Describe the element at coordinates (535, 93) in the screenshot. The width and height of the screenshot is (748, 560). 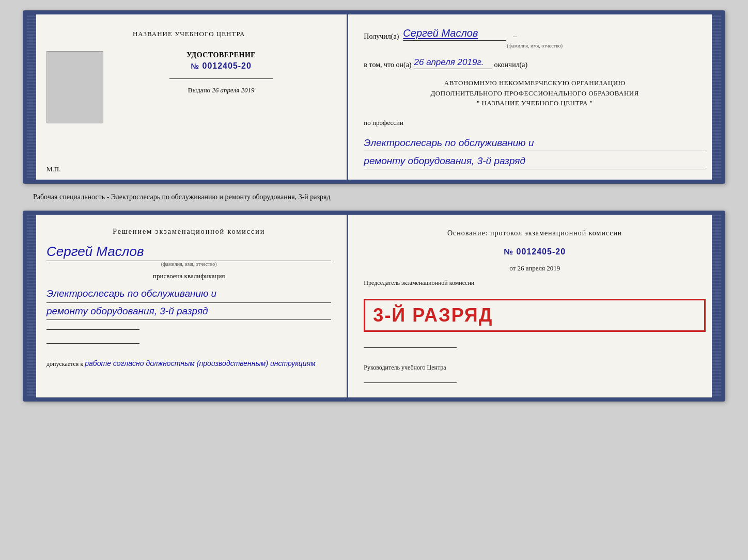
I see `org-text: АВТОНОМНУЮ НЕКОММЕРЧЕСКУЮ ОРГАНИЗАЦИЮ ДО…` at that location.